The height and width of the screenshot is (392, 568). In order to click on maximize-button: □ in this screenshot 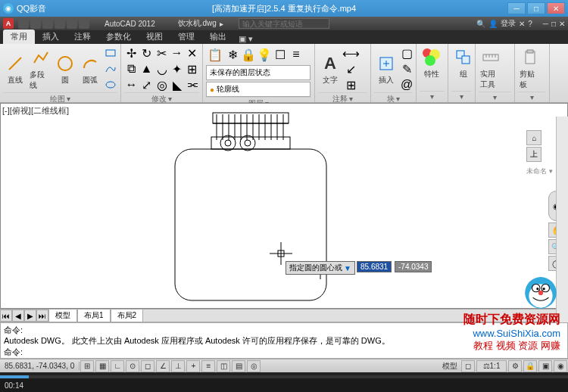, I will do `click(536, 8)`.